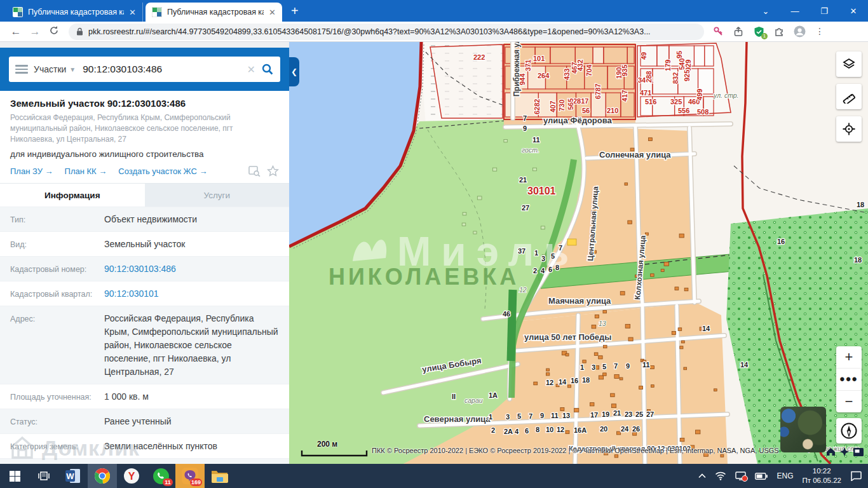 This screenshot has height=488, width=868. Describe the element at coordinates (145, 69) in the screenshot. I see `search-band: Участки▼ ✕` at that location.